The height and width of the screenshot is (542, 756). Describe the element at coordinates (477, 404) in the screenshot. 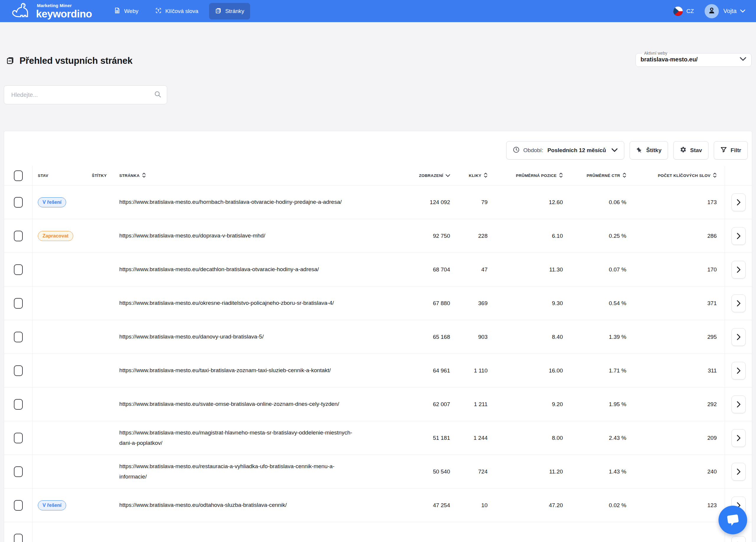

I see `clicks-value: 1 211` at that location.